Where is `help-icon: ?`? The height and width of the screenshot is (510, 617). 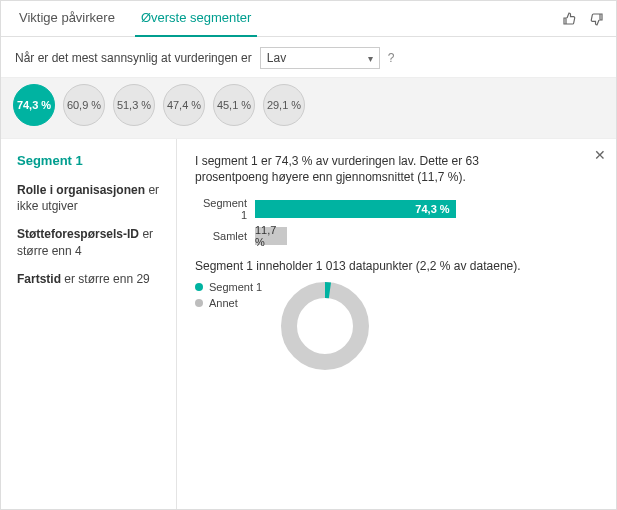
help-icon: ? is located at coordinates (392, 58).